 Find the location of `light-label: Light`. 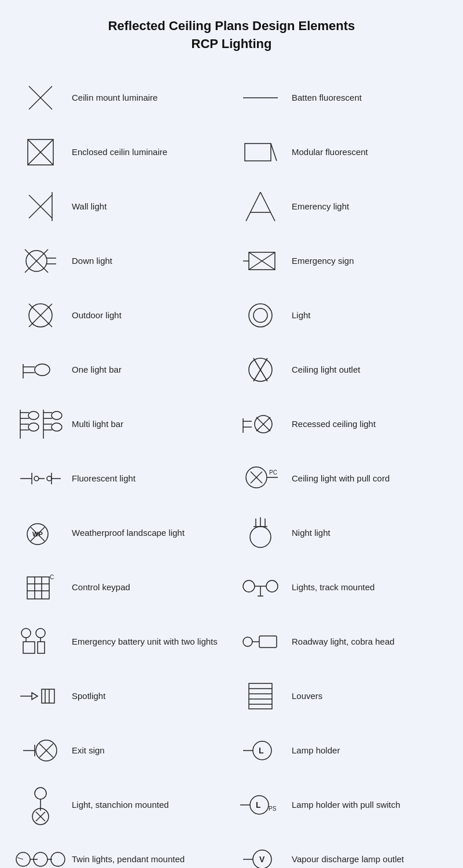

light-label: Light is located at coordinates (301, 315).